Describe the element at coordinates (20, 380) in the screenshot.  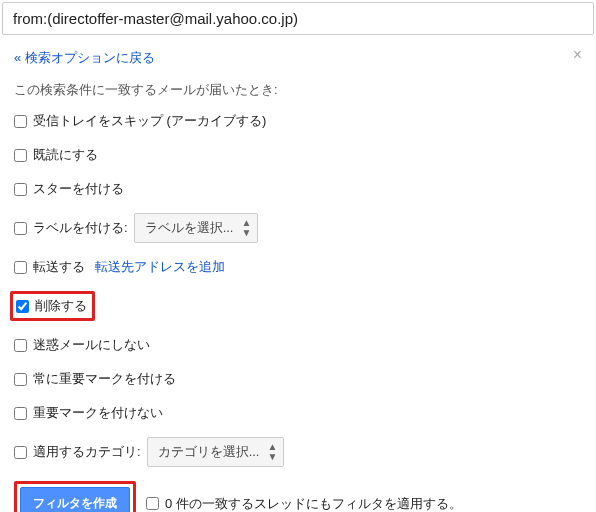
I see `always-important-checkbox` at that location.